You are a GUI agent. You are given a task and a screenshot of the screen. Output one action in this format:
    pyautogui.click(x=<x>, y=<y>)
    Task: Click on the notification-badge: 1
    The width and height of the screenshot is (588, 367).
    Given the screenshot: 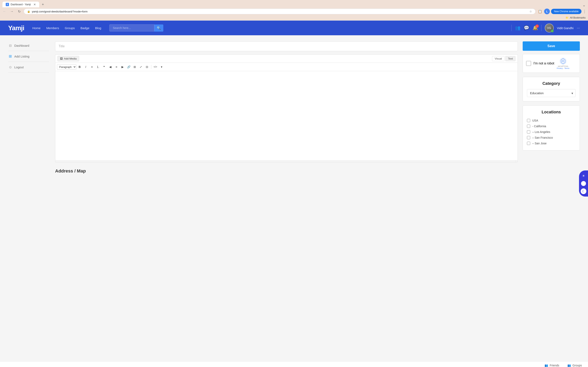 What is the action you would take?
    pyautogui.click(x=537, y=26)
    